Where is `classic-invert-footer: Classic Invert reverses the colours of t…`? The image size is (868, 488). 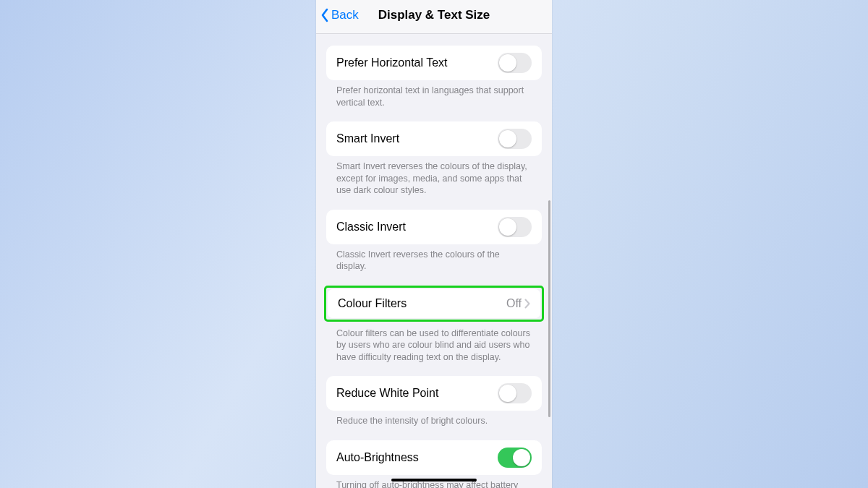 classic-invert-footer: Classic Invert reverses the colours of t… is located at coordinates (434, 265).